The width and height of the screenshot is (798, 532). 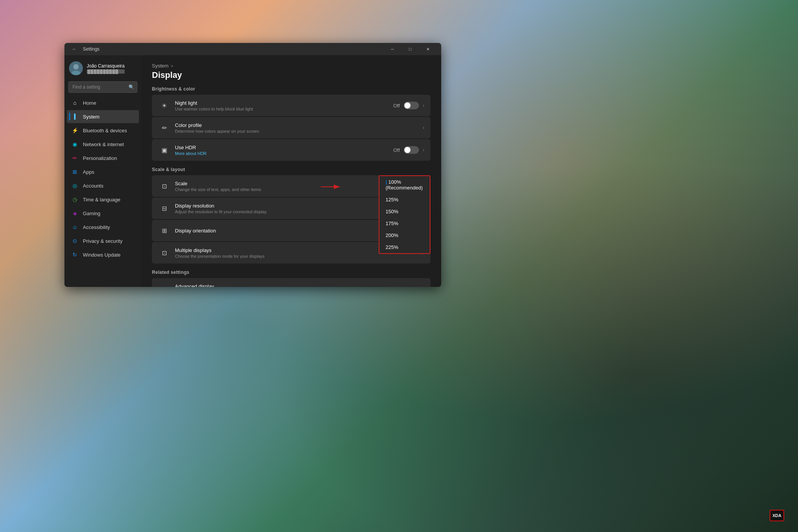 I want to click on sidebar-item-personalization: ✏ Personalization, so click(x=103, y=158).